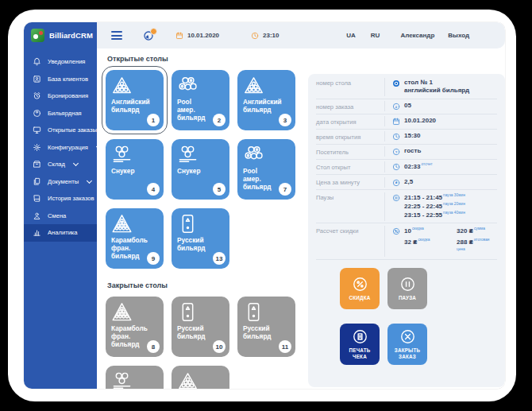 The image size is (532, 411). What do you see at coordinates (68, 95) in the screenshot?
I see `sidebar-item-label: Бронирования` at bounding box center [68, 95].